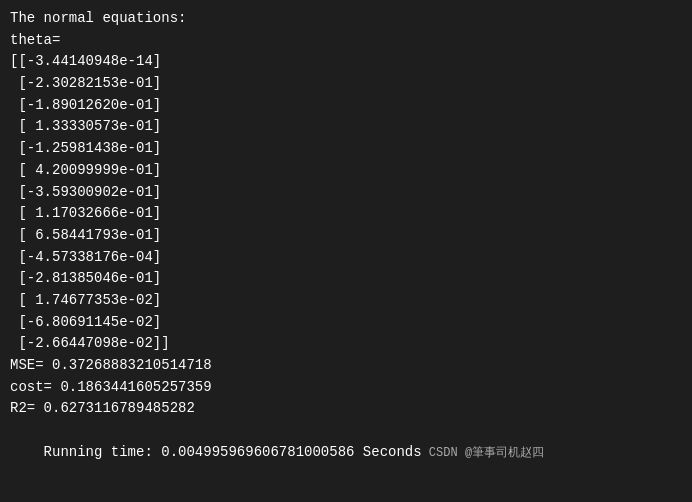 This screenshot has height=502, width=692. Describe the element at coordinates (346, 106) in the screenshot. I see `output-line-5: [-1.89012620e-01]` at that location.